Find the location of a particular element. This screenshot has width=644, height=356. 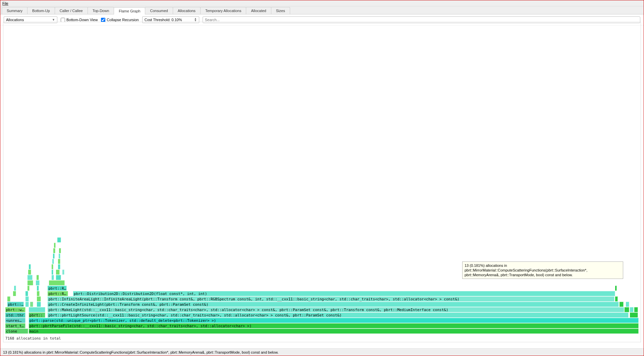

flame-row: std::thrpbrt::pbrt::pbrtLightSource(std:… is located at coordinates (322, 315).